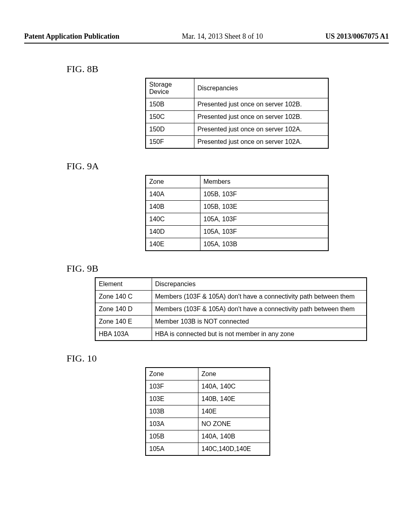 Image resolution: width=413 pixels, height=532 pixels. Describe the element at coordinates (237, 194) in the screenshot. I see `table-row: 140A 105B, 103F` at that location.